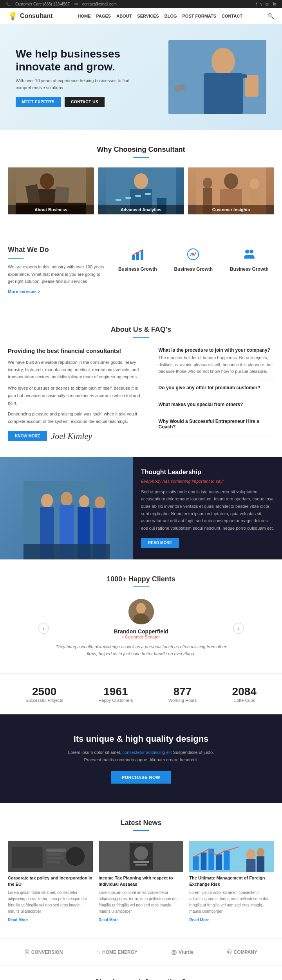  What do you see at coordinates (271, 16) in the screenshot?
I see `search-icon: 🔍` at bounding box center [271, 16].